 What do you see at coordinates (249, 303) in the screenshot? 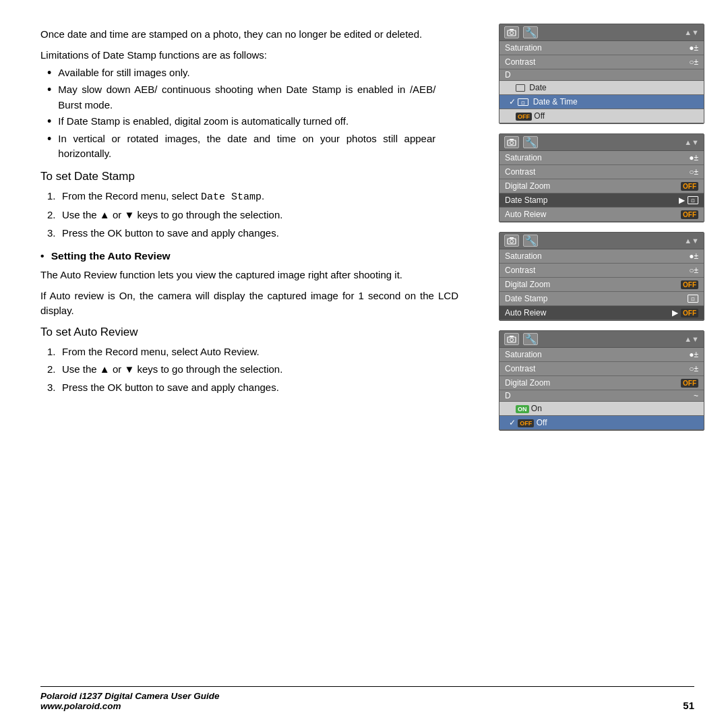
I see `auto-review-desc2: If Auto review is On, the camera will di…` at bounding box center [249, 303].